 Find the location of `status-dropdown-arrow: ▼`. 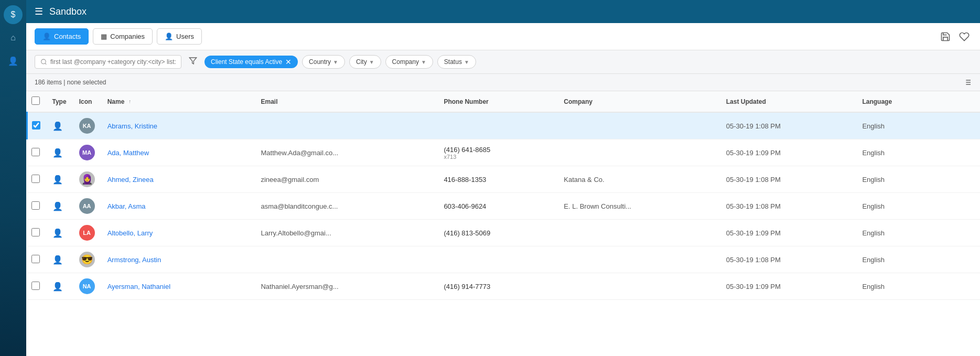

status-dropdown-arrow: ▼ is located at coordinates (467, 62).